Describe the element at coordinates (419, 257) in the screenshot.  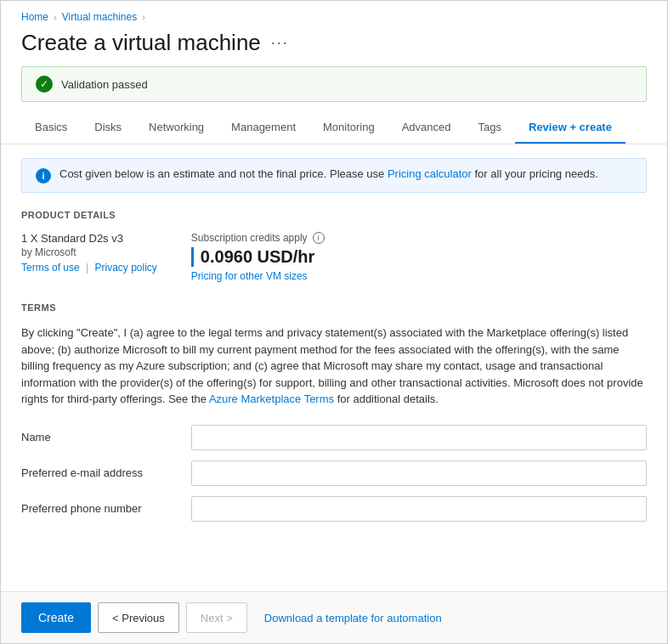
I see `product-right: Subscription credits apply i 0.0960 USD/…` at that location.